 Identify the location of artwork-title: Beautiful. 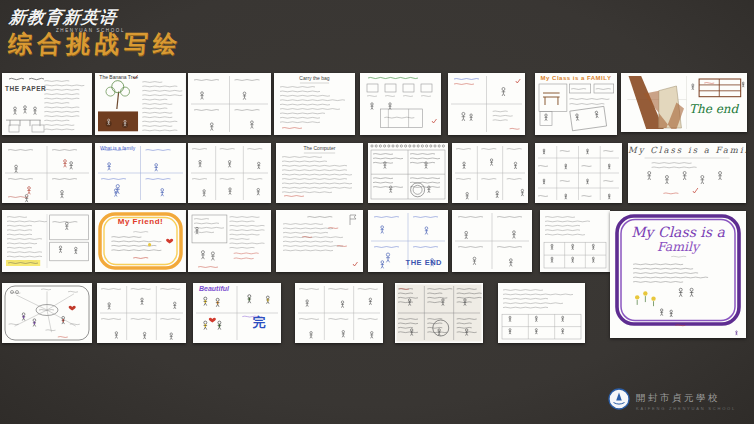
(214, 288).